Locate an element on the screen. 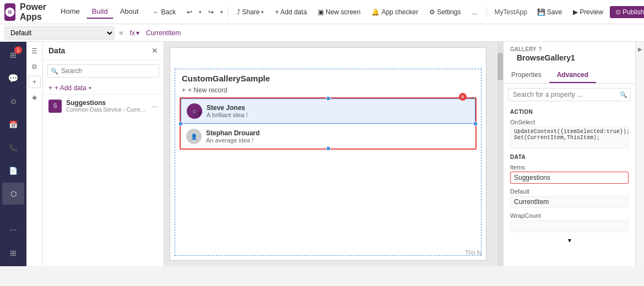 The height and width of the screenshot is (286, 644). sidebar-item-calls: 📞 is located at coordinates (13, 147).